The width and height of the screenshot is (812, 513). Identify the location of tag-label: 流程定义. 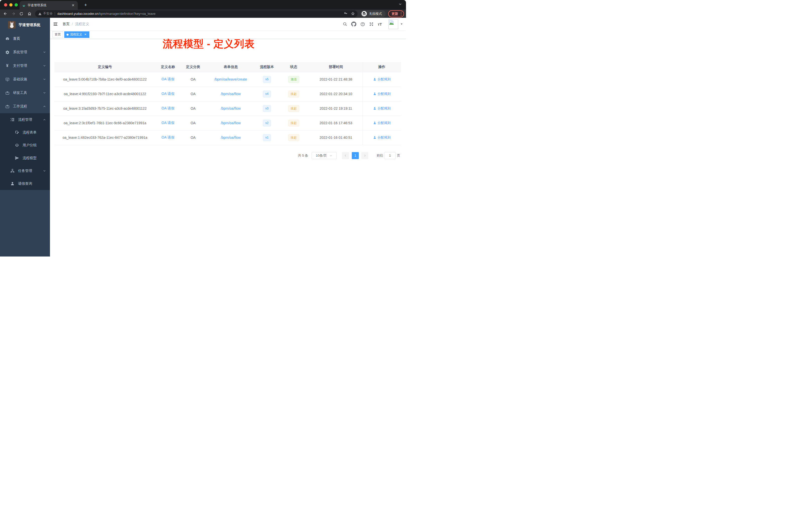
(76, 34).